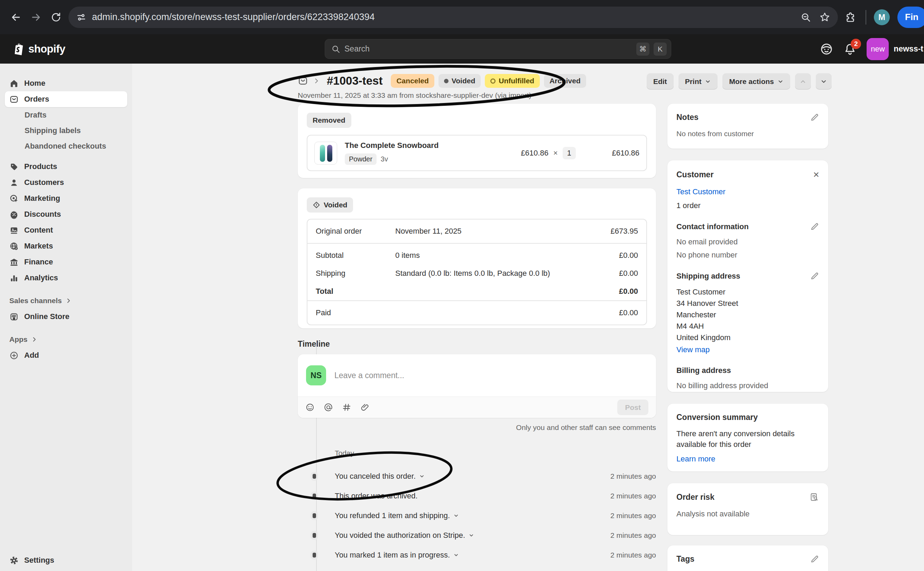 This screenshot has height=571, width=924. What do you see at coordinates (66, 146) in the screenshot?
I see `sidebar-item-abandoned-checkouts: Abandoned checkouts` at bounding box center [66, 146].